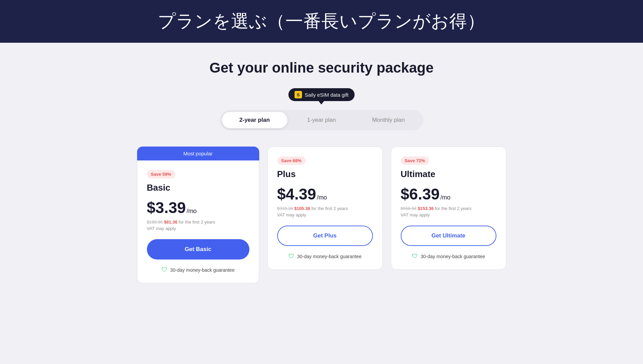  What do you see at coordinates (192, 211) in the screenshot?
I see `price-per-basic: /mo` at bounding box center [192, 211].